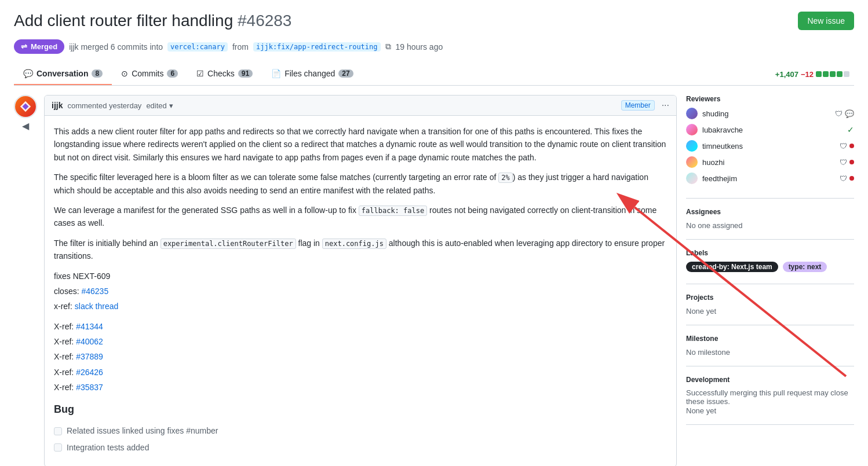 The image size is (868, 466). Describe the element at coordinates (28, 74) in the screenshot. I see `conversation-tab-icon: 💬` at that location.